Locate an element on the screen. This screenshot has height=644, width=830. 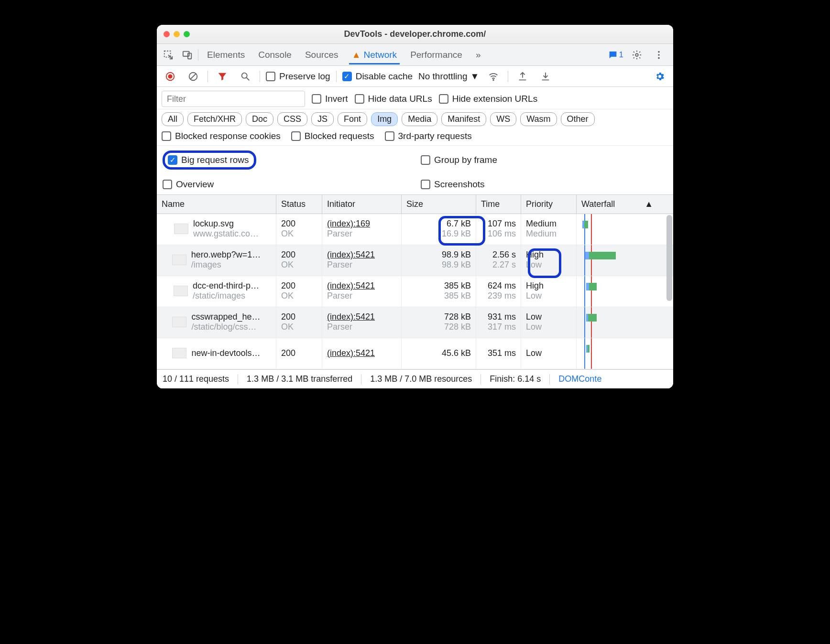
tab-console: Console is located at coordinates (275, 54).